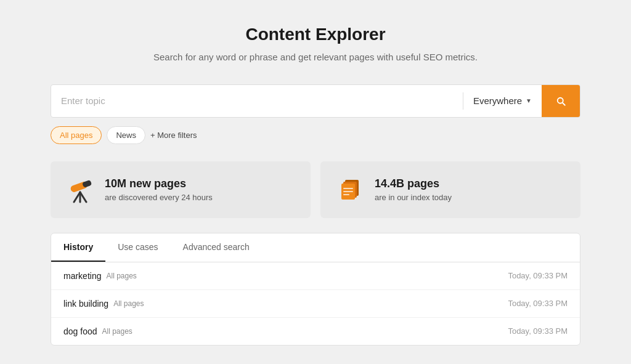  What do you see at coordinates (138, 248) in the screenshot?
I see `tab-use-cases: Use cases` at bounding box center [138, 248].